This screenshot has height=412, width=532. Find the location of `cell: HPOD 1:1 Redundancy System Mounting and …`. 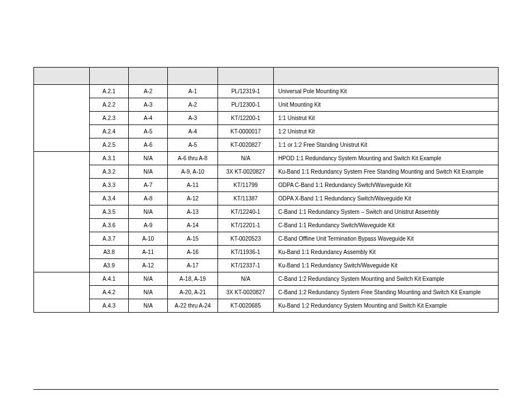

cell: HPOD 1:1 Redundancy System Mounting and … is located at coordinates (386, 159).